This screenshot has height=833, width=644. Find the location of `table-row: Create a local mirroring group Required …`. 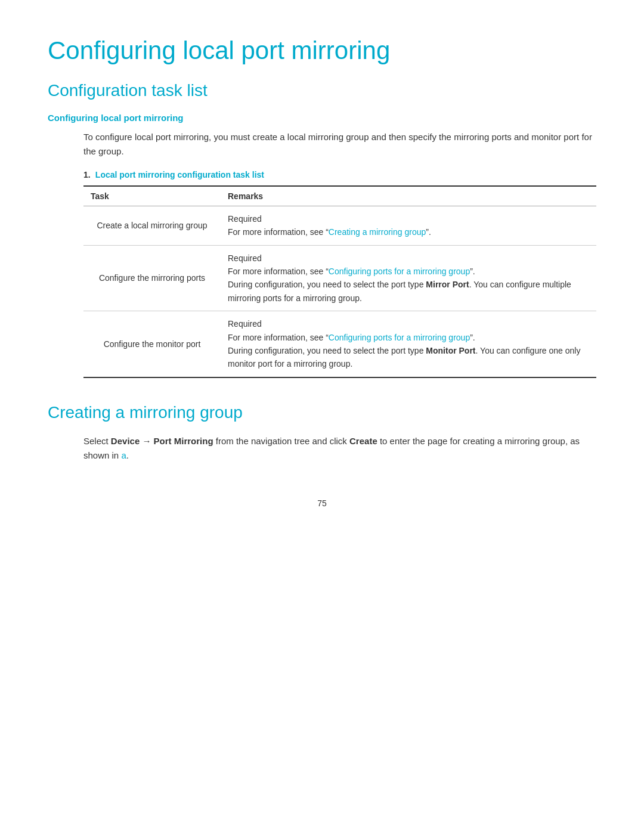

table-row: Create a local mirroring group Required … is located at coordinates (340, 225).